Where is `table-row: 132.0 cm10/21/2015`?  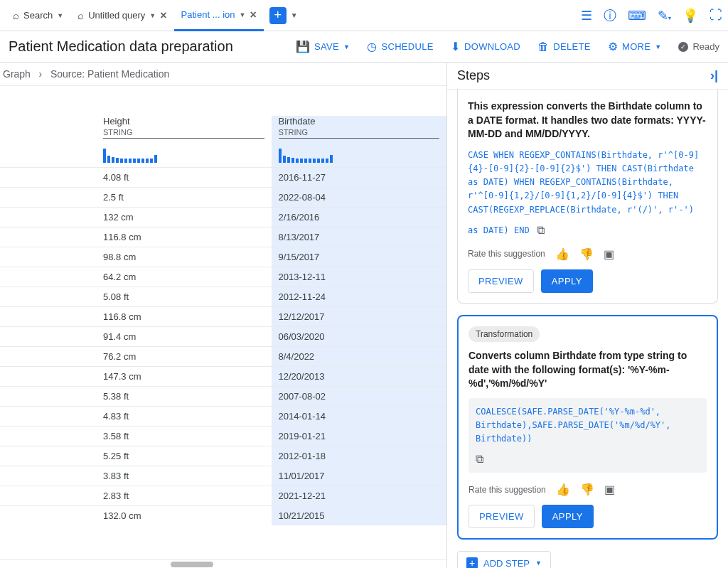
table-row: 132.0 cm10/21/2015 is located at coordinates (223, 515).